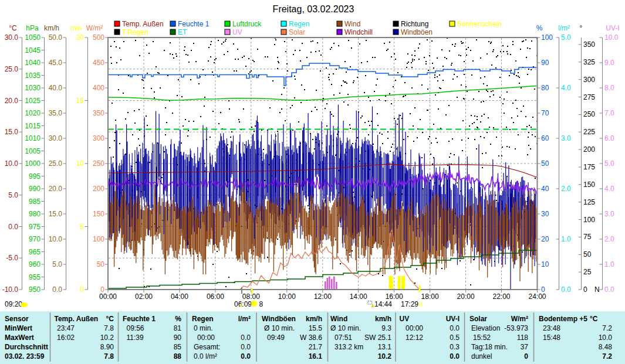  What do you see at coordinates (589, 167) in the screenshot?
I see `svg-text: 175` at bounding box center [589, 167].